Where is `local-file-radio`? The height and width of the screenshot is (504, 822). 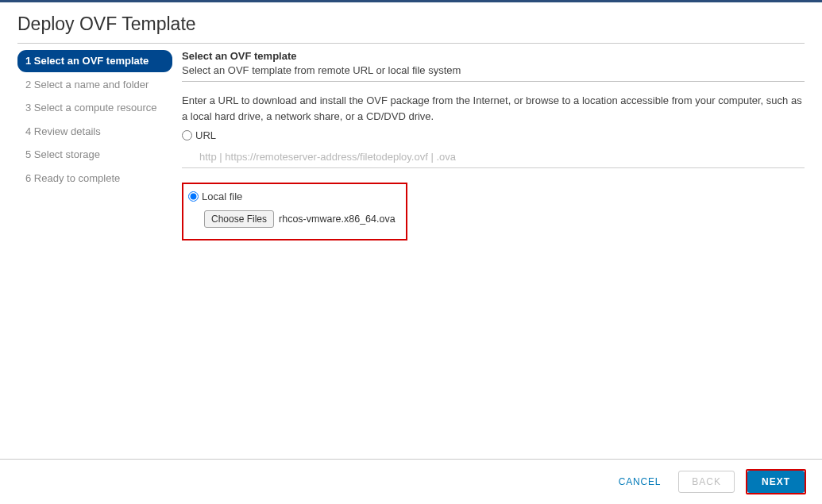 local-file-radio is located at coordinates (194, 197).